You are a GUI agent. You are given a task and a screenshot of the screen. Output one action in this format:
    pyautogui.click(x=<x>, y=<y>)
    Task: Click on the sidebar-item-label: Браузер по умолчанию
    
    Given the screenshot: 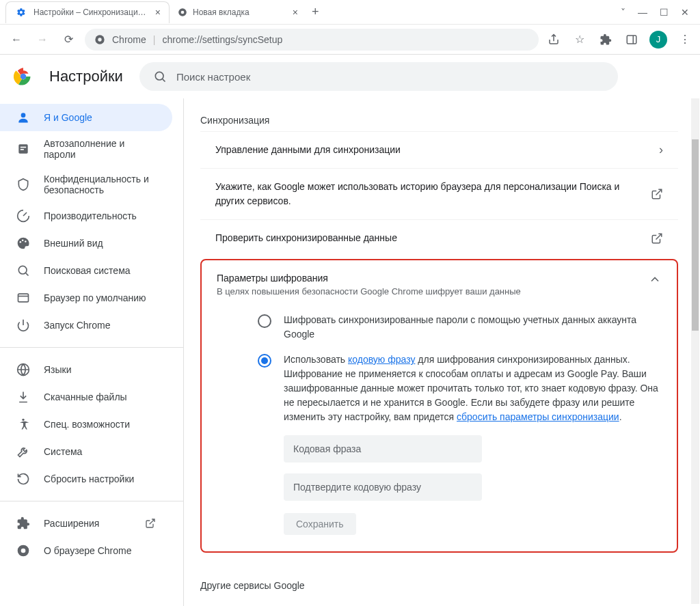 What is the action you would take?
    pyautogui.click(x=95, y=298)
    